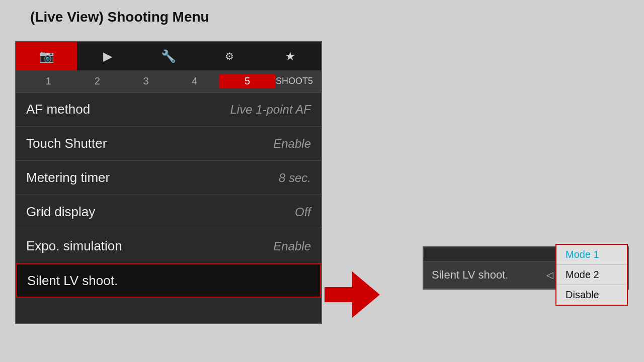 This screenshot has width=644, height=362. I want to click on arrow-right-container, so click(352, 295).